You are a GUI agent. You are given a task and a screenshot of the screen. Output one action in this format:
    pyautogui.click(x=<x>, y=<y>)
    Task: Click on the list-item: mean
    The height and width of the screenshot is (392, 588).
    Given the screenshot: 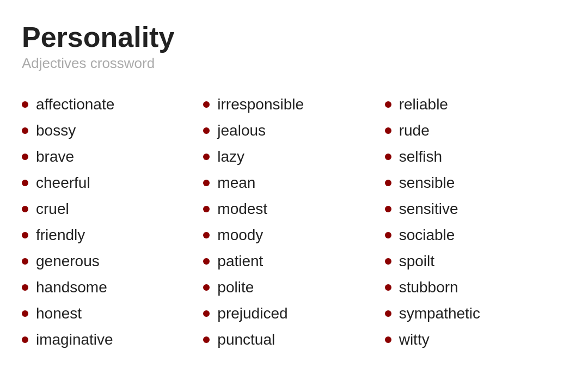 What is the action you would take?
    pyautogui.click(x=294, y=183)
    